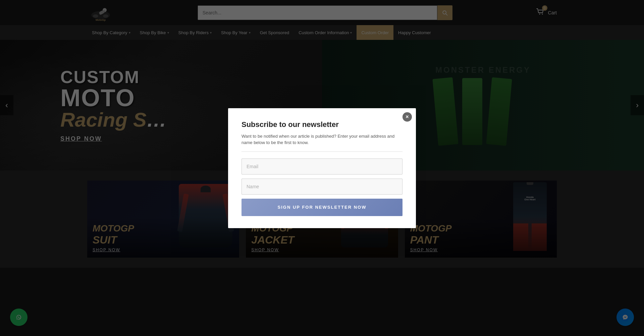 The image size is (644, 336). What do you see at coordinates (322, 139) in the screenshot?
I see `modal-description: Want to be notified when our article is …` at bounding box center [322, 139].